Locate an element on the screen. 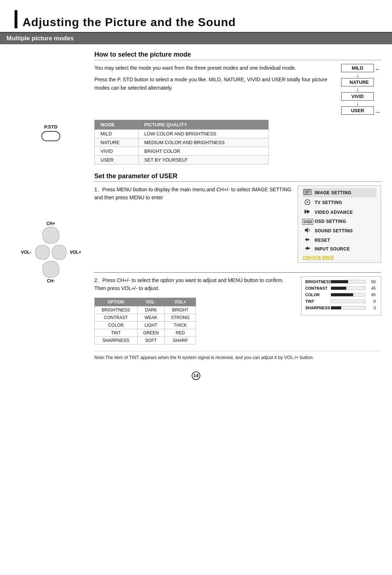 The width and height of the screenshot is (392, 575). vol-plus-label: VOL+ is located at coordinates (75, 252).